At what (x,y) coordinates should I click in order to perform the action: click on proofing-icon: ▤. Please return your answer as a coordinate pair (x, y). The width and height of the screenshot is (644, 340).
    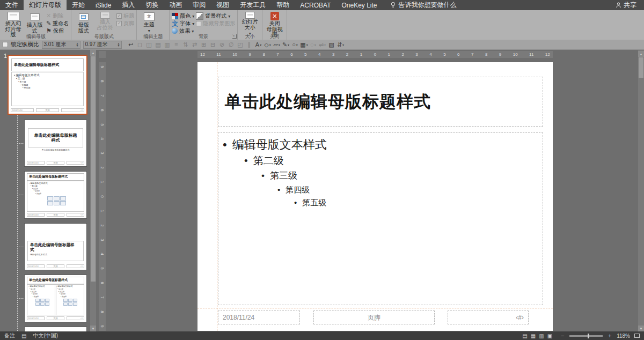
    Looking at the image, I should click on (24, 336).